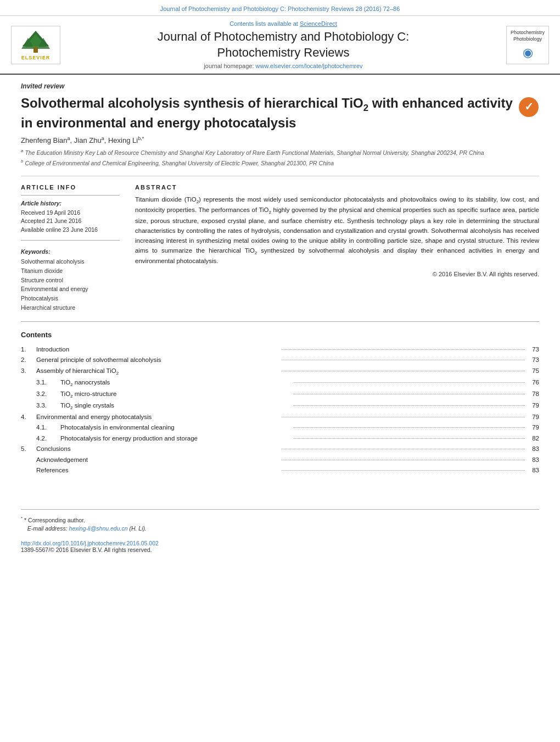 This screenshot has height=742, width=560. Describe the element at coordinates (280, 360) in the screenshot. I see `toc-item-2: 2. General principle of solvothermal alc…` at that location.